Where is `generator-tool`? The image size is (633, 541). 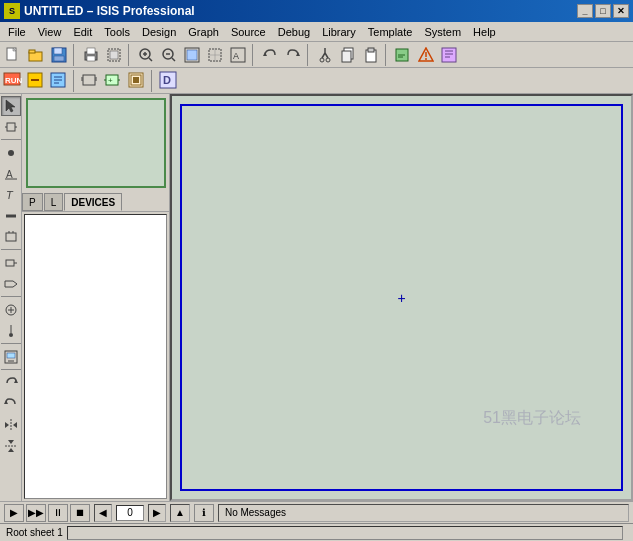
generator-tool is located at coordinates (11, 310).